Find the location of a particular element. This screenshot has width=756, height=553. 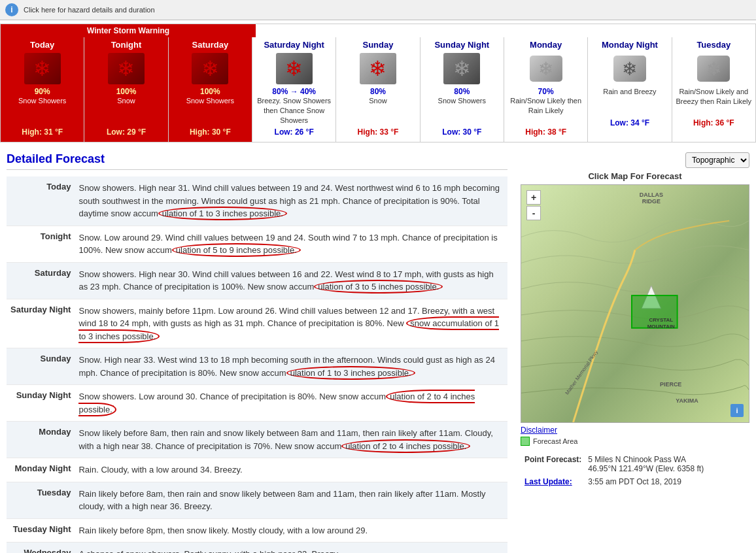

map-disclaimer: Disclaimer is located at coordinates (635, 430).